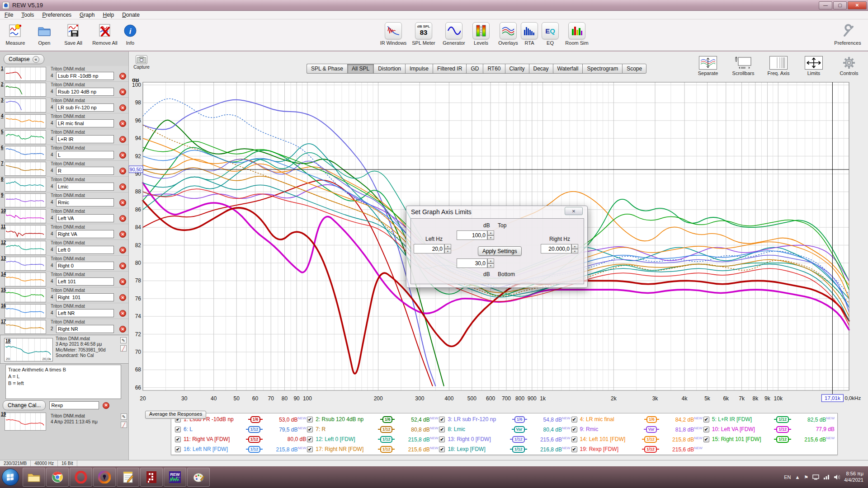 This screenshot has height=488, width=868. Describe the element at coordinates (346, 429) in the screenshot. I see `trace-label: 7: R` at that location.